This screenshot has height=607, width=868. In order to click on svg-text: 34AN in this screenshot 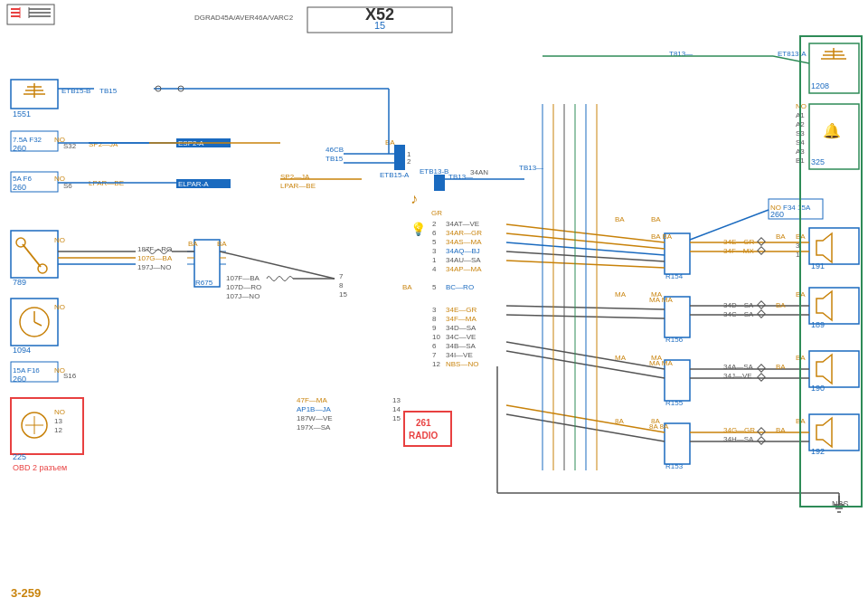, I will do `click(479, 172)`.